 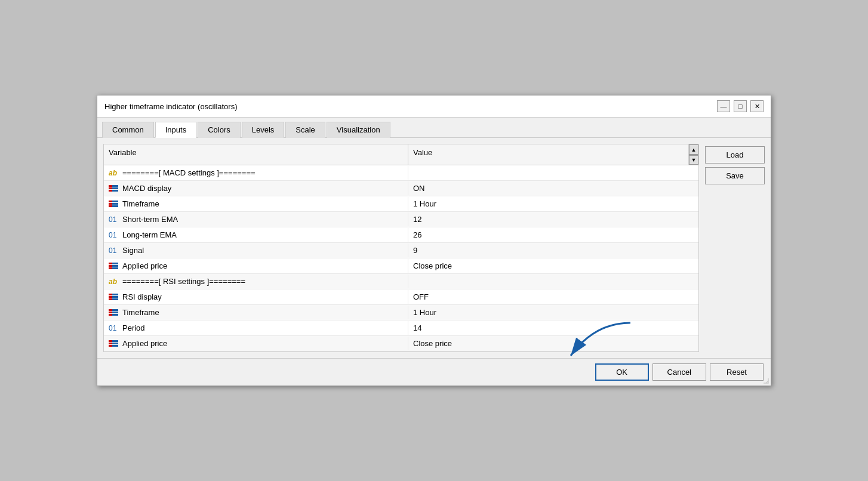 I want to click on tab-levels: Levels, so click(x=263, y=130).